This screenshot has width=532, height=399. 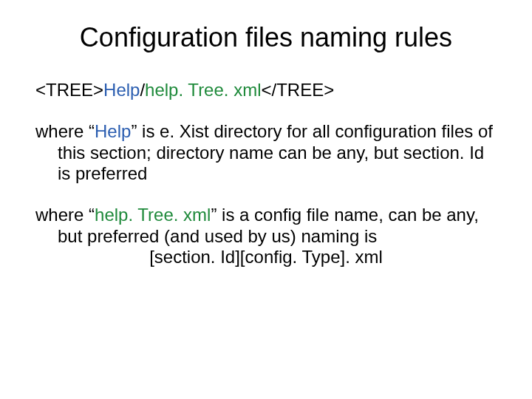 What do you see at coordinates (112, 132) in the screenshot?
I see `where-help-highlight: Help` at bounding box center [112, 132].